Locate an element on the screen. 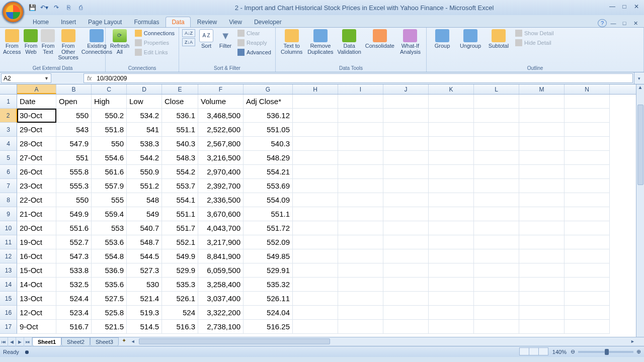  cell-C3: 551.8 is located at coordinates (109, 130).